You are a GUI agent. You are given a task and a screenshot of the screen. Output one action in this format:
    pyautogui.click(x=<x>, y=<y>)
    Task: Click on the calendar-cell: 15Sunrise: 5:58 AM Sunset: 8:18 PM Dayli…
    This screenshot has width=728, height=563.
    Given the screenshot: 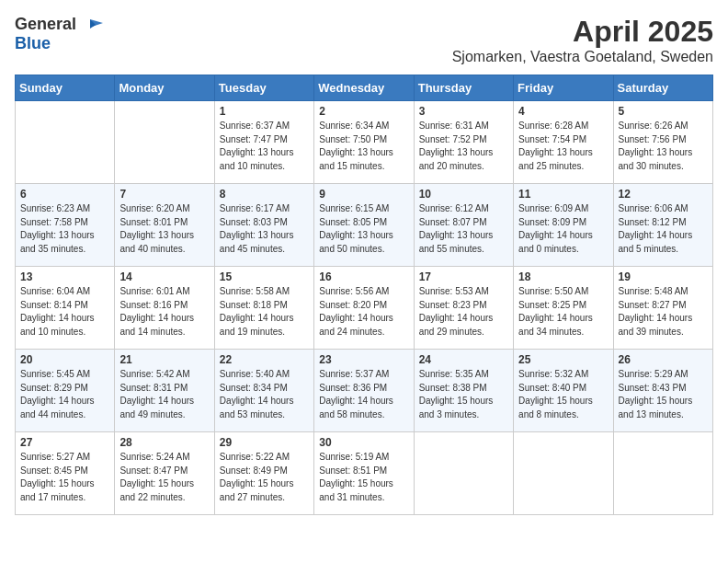 What is the action you would take?
    pyautogui.click(x=264, y=308)
    